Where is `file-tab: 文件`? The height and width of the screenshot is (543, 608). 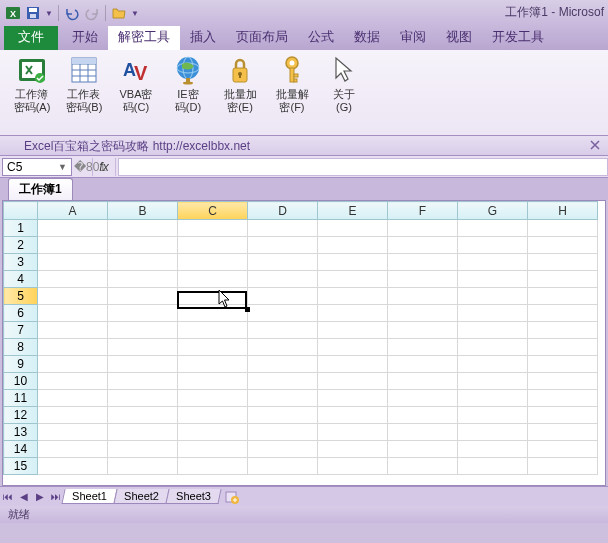 file-tab: 文件 is located at coordinates (31, 37).